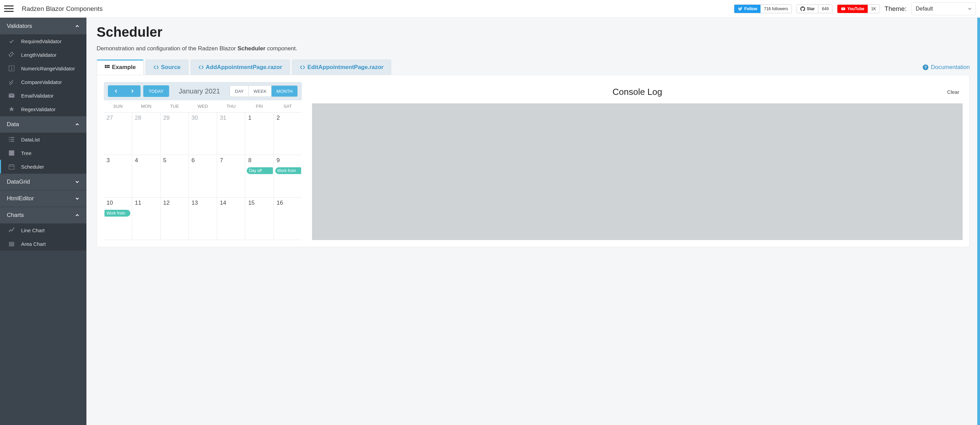 This screenshot has height=425, width=980. I want to click on tab-example: Example, so click(120, 67).